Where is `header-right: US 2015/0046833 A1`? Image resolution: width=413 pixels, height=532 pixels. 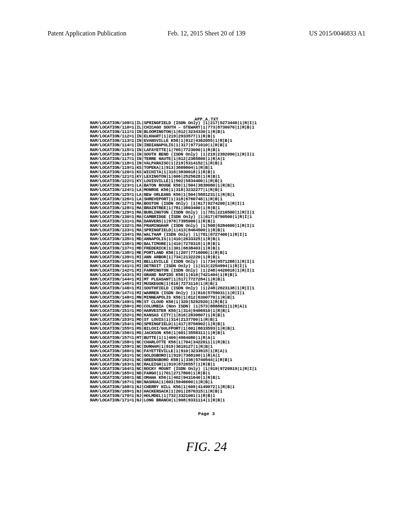 header-right: US 2015/0046833 A1 is located at coordinates (337, 33).